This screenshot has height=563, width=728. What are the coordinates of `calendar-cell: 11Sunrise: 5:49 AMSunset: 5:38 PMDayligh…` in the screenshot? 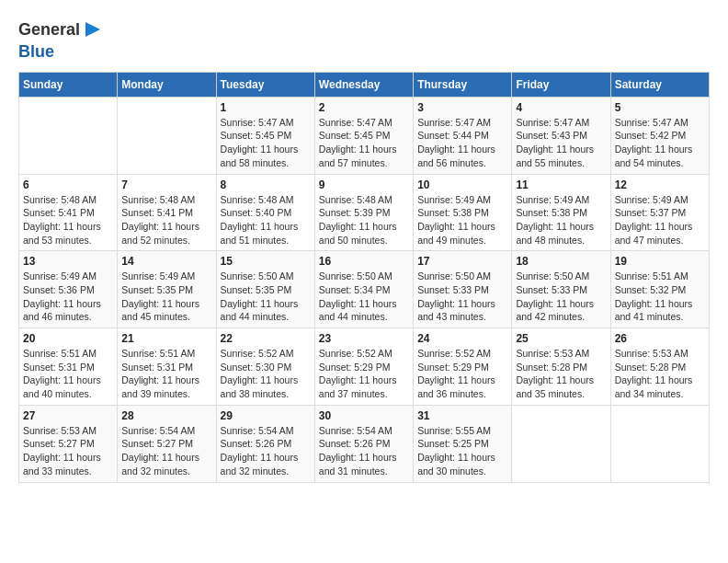 It's located at (561, 213).